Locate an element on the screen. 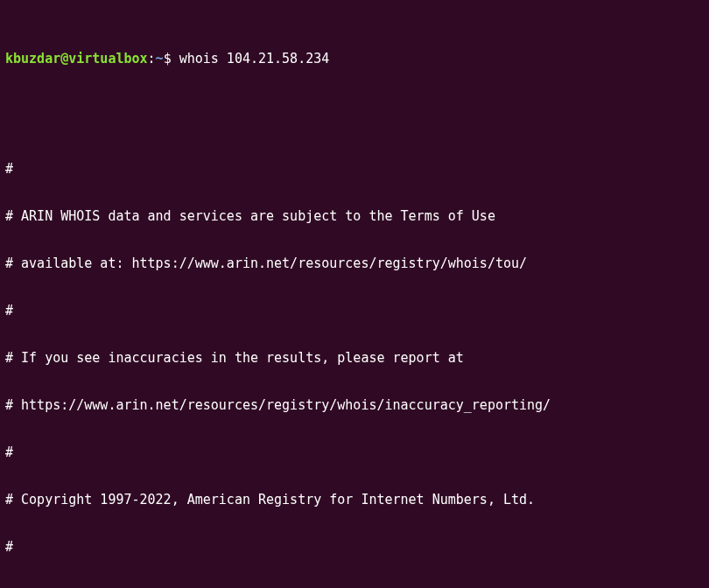 The image size is (709, 588). prompt-line: kbuzdar@virtualbox:~$ whois 104.21.58.23… is located at coordinates (354, 59).